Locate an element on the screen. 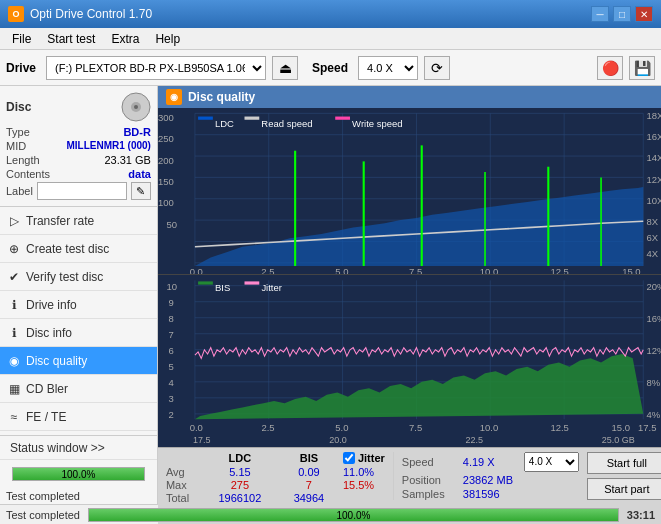 Image resolution: width=661 pixels, height=524 pixels. avg-ldc: 5.15 is located at coordinates (240, 472).